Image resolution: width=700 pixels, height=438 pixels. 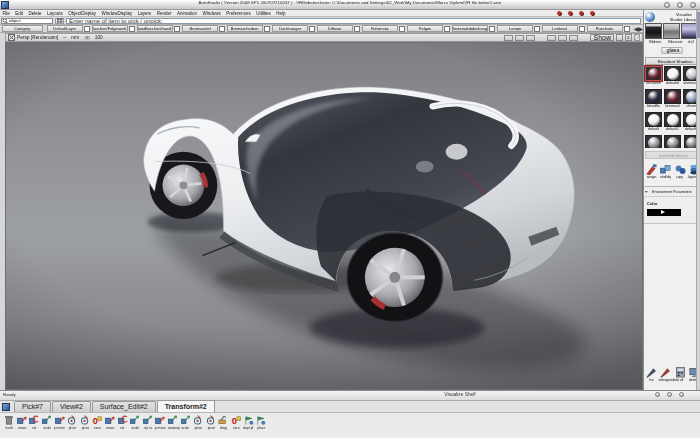 I want to click on camera-label: Persp [Rendercam], so click(x=38, y=38).